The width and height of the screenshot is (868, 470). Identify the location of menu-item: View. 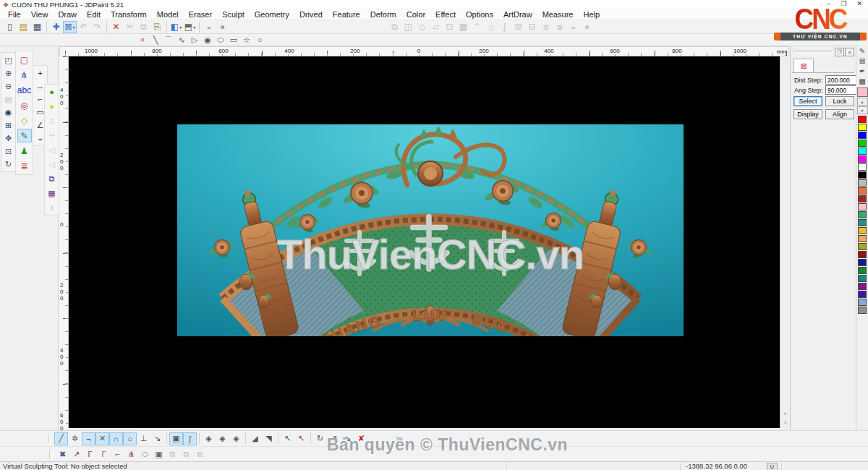
(40, 14).